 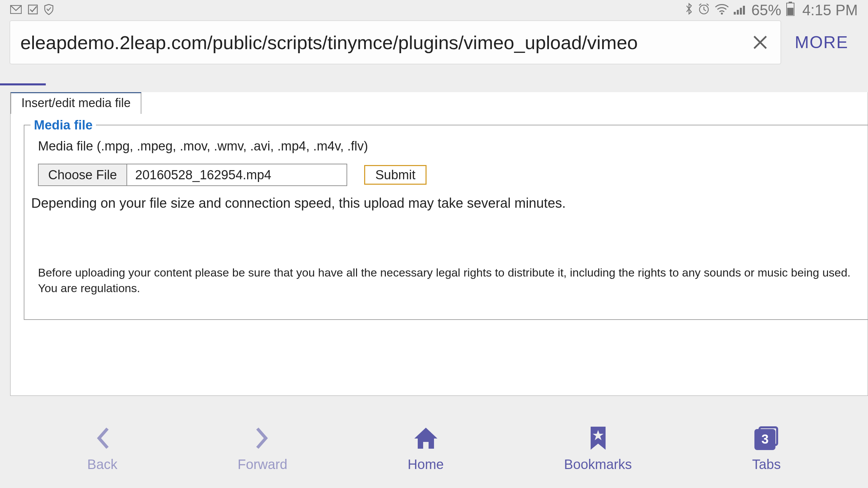 I want to click on clock-time: 4:15 PM, so click(x=830, y=10).